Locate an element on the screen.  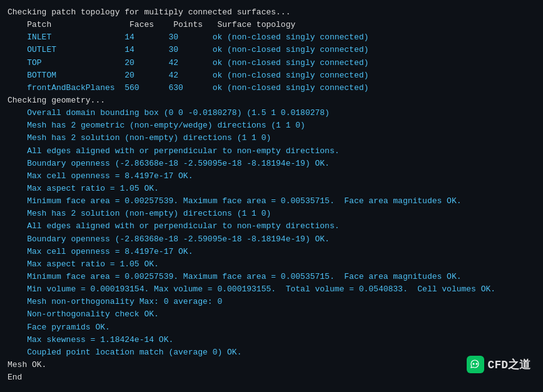
terminal-line: End is located at coordinates (272, 378).